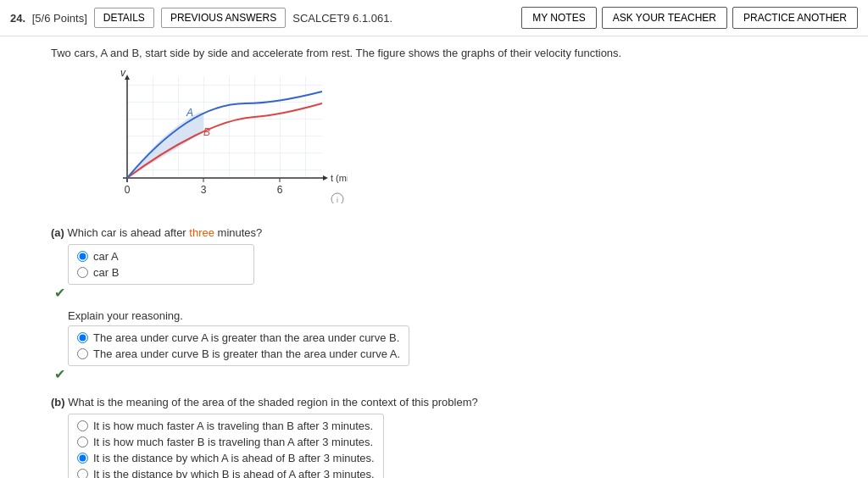 The width and height of the screenshot is (868, 478). What do you see at coordinates (225, 136) in the screenshot?
I see `graph-container: 0 3 6 t (min) v A B i` at bounding box center [225, 136].